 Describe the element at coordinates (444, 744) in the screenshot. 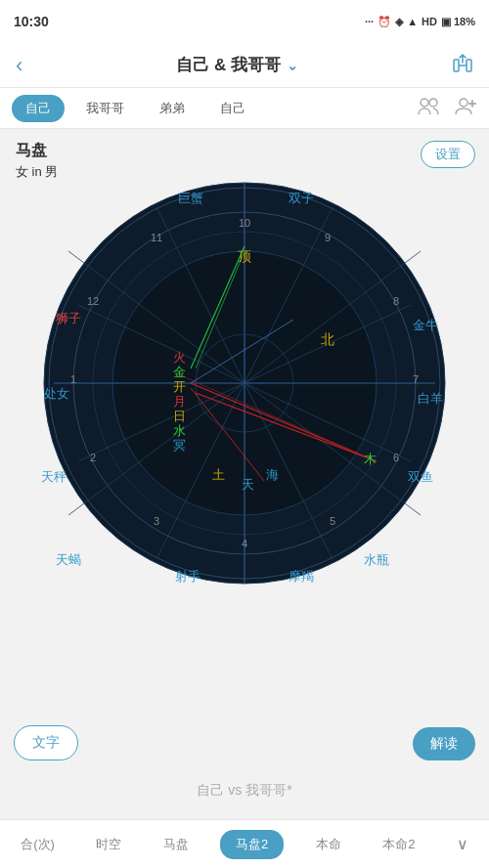

I see `jiedu-button: 解读` at that location.